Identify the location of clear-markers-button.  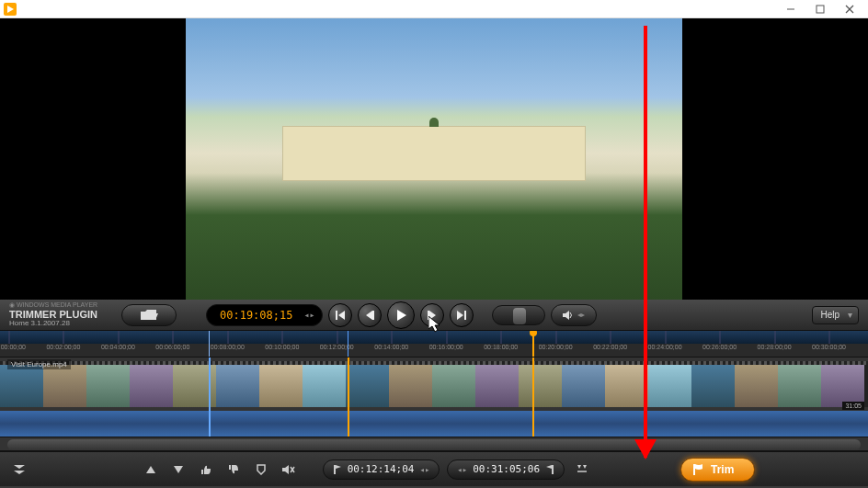
(582, 470).